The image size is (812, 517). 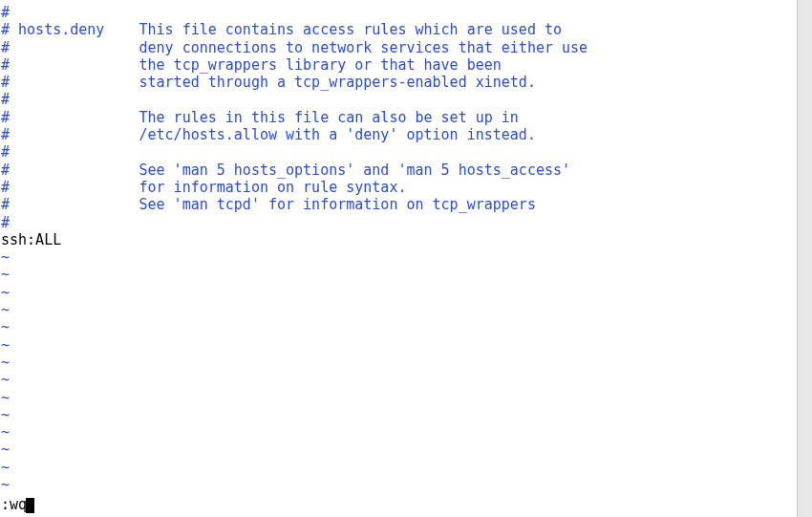 I want to click on comment-line: # for information on rule syntax., so click(x=407, y=187).